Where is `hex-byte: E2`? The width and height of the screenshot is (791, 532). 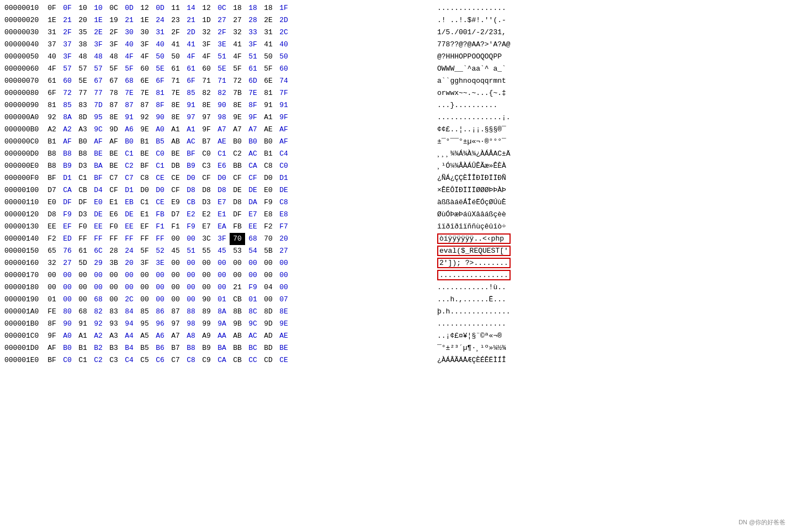
hex-byte: E2 is located at coordinates (191, 215).